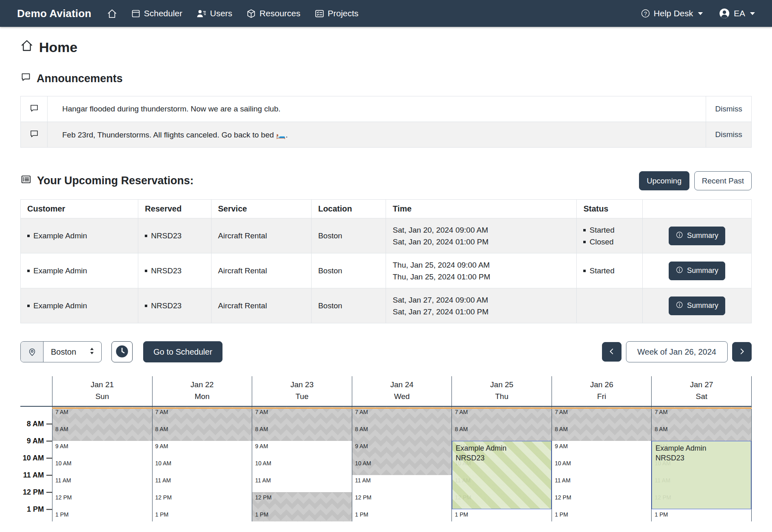 The height and width of the screenshot is (532, 772). Describe the element at coordinates (262, 209) in the screenshot. I see `column-header: Service` at that location.